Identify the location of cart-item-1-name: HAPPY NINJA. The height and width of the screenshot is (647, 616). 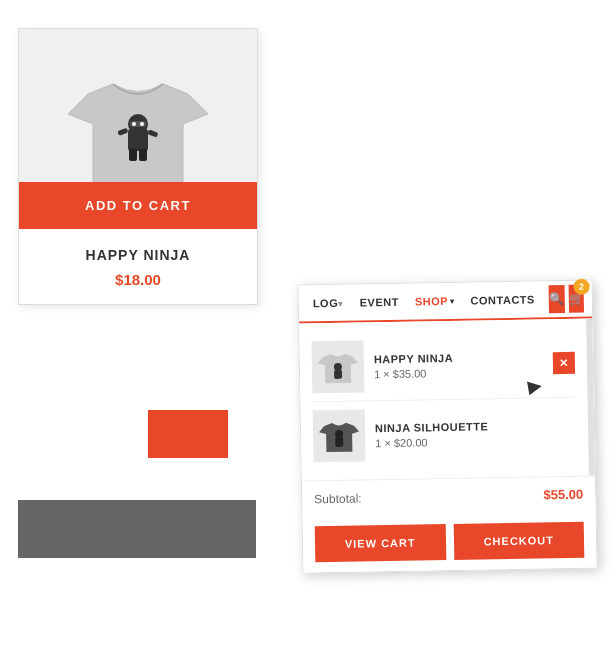
(458, 358).